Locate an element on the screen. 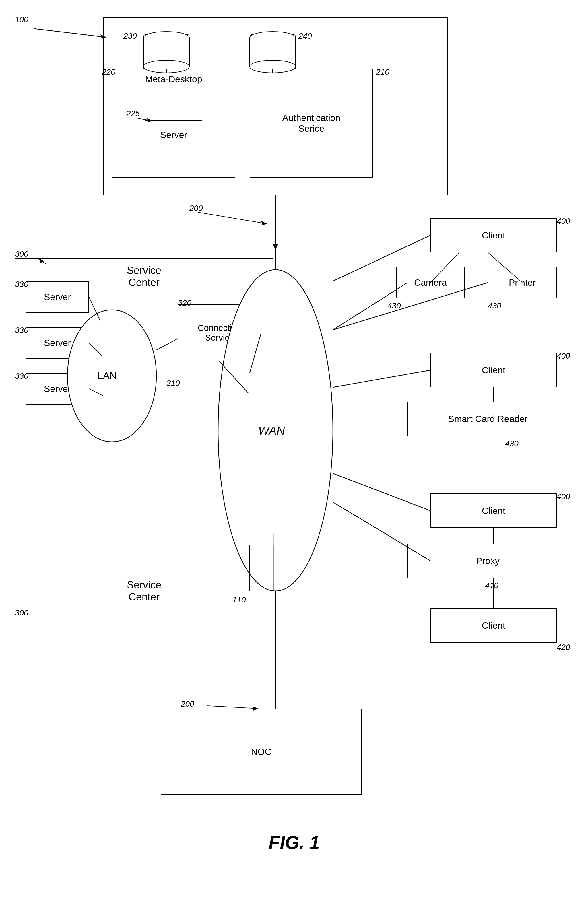 The width and height of the screenshot is (588, 900). ref-210: 210 is located at coordinates (383, 72).